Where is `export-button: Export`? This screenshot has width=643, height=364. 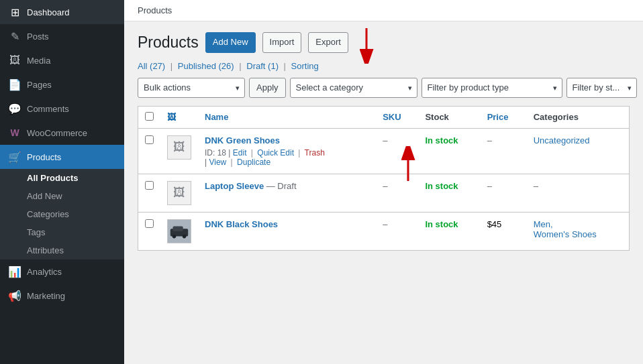 export-button: Export is located at coordinates (328, 43).